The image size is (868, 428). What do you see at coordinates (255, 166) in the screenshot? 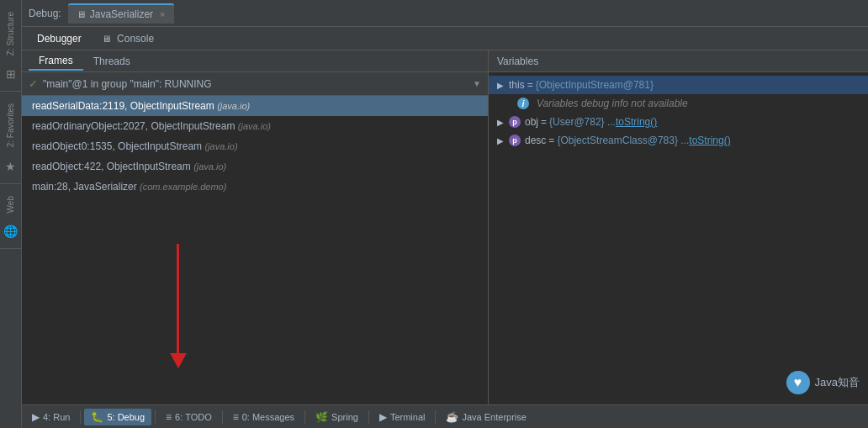
I see `frame-item: readObject:422, ObjectInputStream (java.…` at bounding box center [255, 166].